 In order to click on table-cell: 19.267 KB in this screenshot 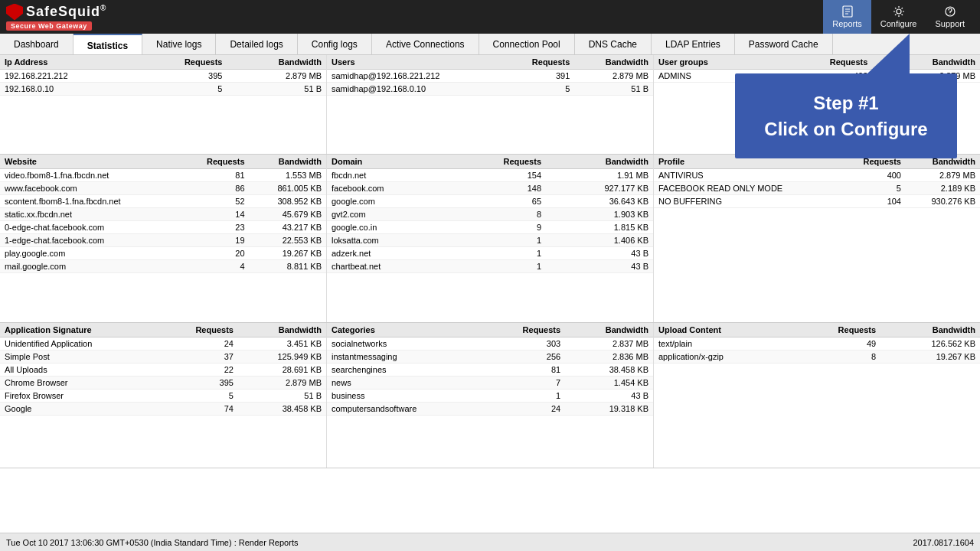, I will do `click(930, 357)`.